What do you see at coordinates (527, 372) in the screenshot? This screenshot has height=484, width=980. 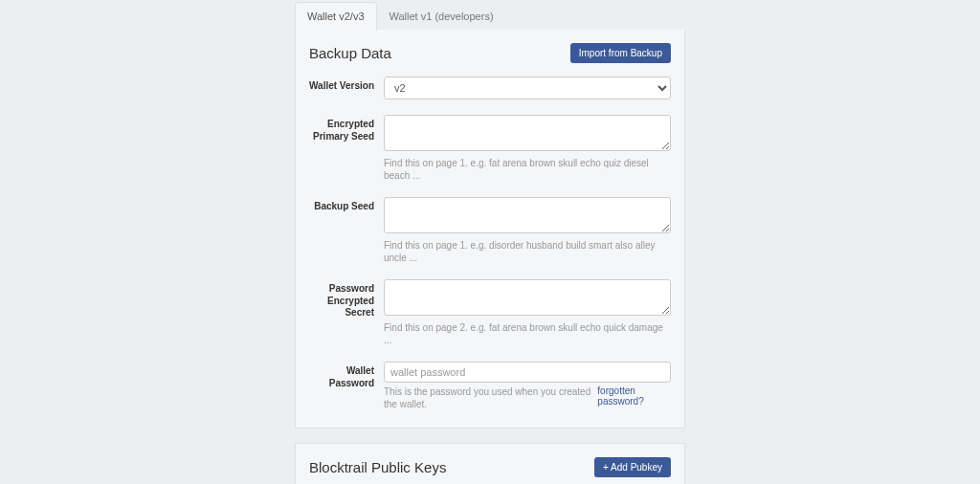 I see `wallet-password-input` at bounding box center [527, 372].